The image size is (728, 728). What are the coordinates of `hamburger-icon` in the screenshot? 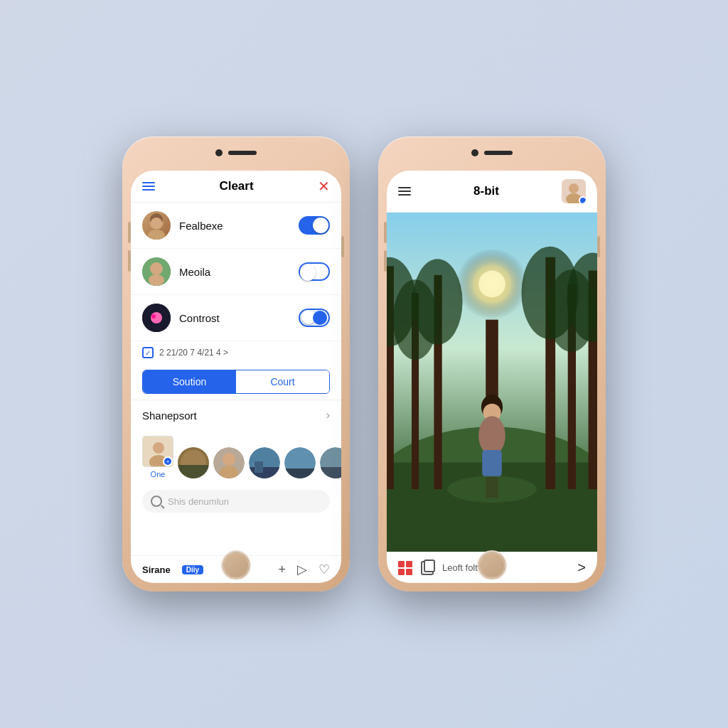 It's located at (149, 186).